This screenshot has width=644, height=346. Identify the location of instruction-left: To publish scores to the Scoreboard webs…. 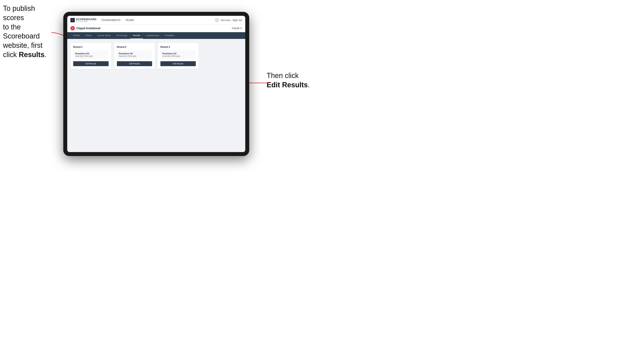
(30, 32).